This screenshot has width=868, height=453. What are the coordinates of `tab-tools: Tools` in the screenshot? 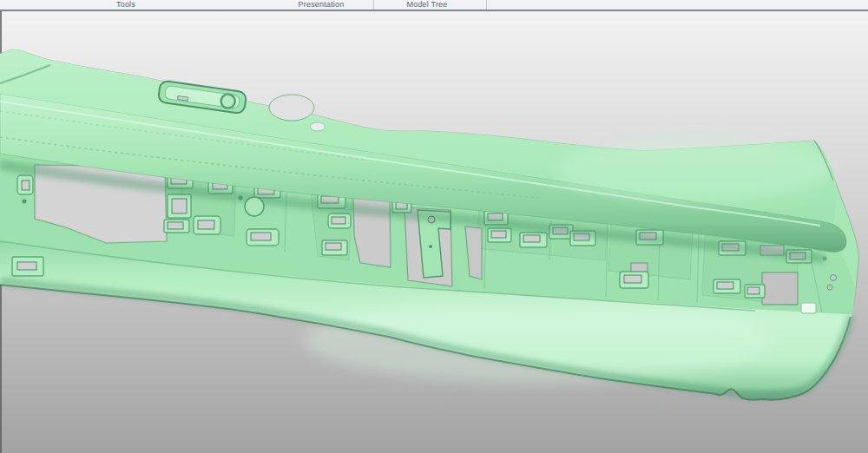 It's located at (126, 5).